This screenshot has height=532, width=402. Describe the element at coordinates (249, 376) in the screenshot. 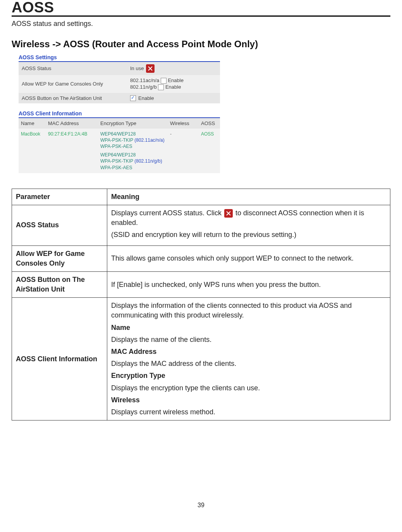

I see `meaning-aci-enc-label: Encryption Type` at that location.